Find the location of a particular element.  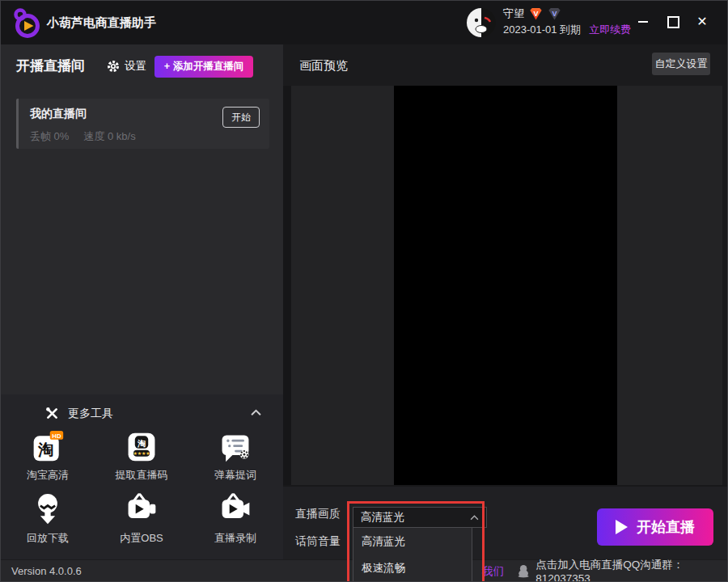

record-camera-icon is located at coordinates (235, 510).